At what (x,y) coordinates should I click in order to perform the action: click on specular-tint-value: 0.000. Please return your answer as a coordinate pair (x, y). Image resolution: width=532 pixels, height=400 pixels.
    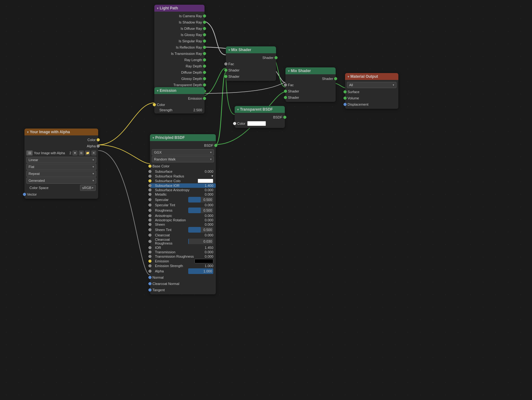
    Looking at the image, I should click on (208, 205).